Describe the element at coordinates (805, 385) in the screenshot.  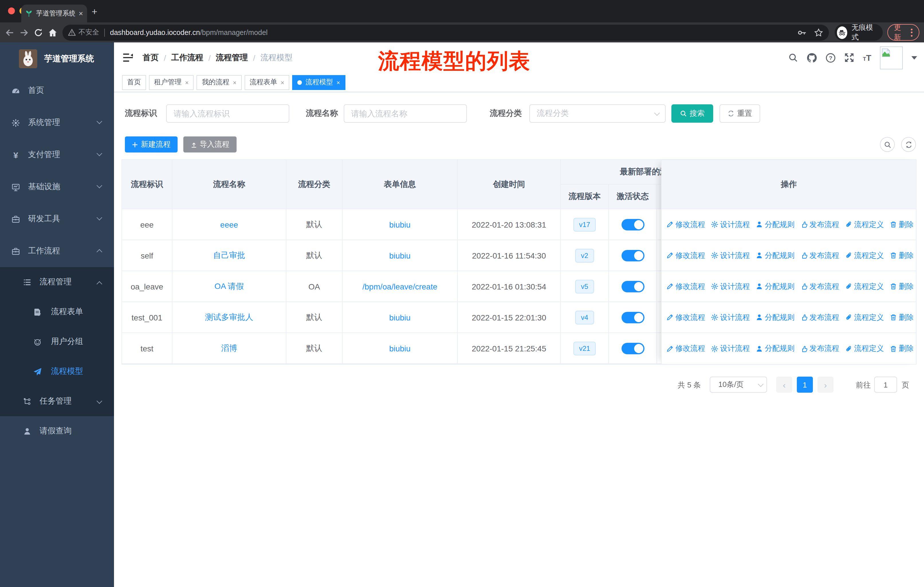
I see `page-1-button: 1` at that location.